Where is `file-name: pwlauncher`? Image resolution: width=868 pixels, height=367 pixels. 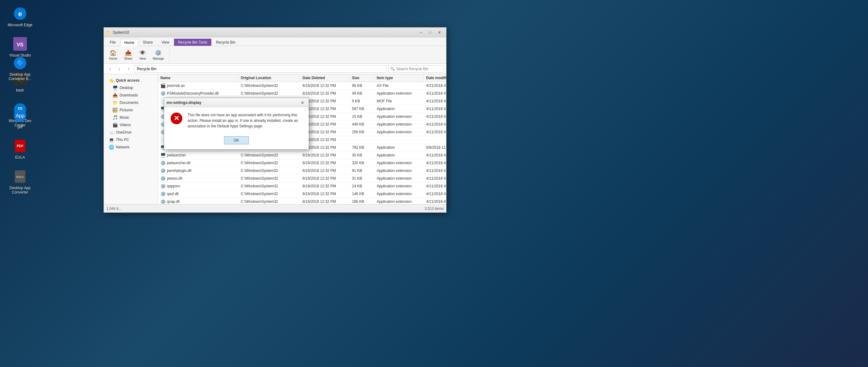 file-name: pwlauncher is located at coordinates (176, 155).